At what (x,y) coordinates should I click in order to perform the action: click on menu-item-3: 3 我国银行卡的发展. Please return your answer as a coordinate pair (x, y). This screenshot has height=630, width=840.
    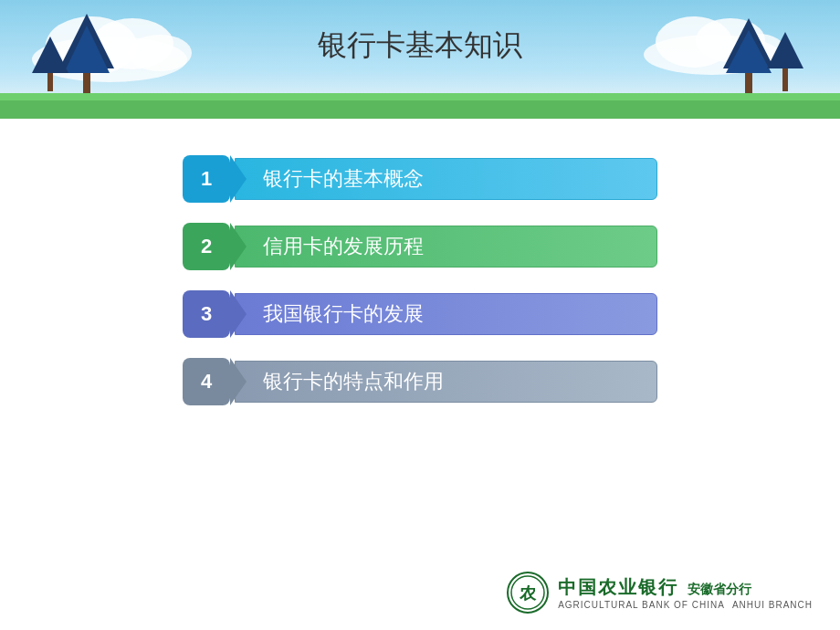
    Looking at the image, I should click on (420, 314).